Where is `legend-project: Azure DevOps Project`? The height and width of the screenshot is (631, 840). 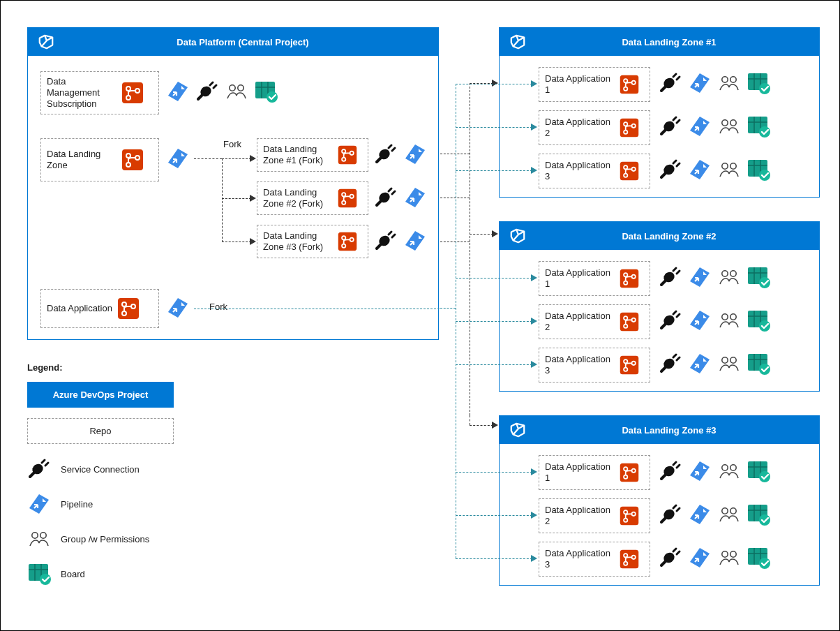
legend-project: Azure DevOps Project is located at coordinates (100, 395).